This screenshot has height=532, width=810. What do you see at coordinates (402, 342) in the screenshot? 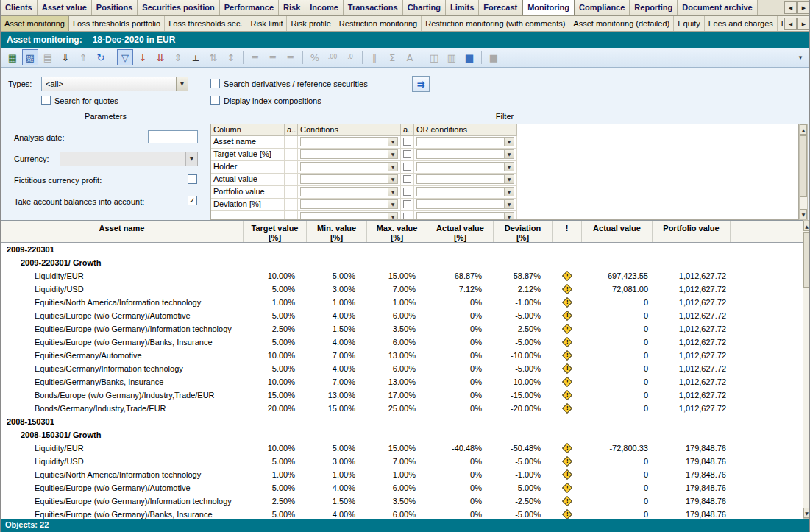
I see `table-row: Equities/Europe (w/o Germany)/Banks, Ins…` at bounding box center [402, 342].